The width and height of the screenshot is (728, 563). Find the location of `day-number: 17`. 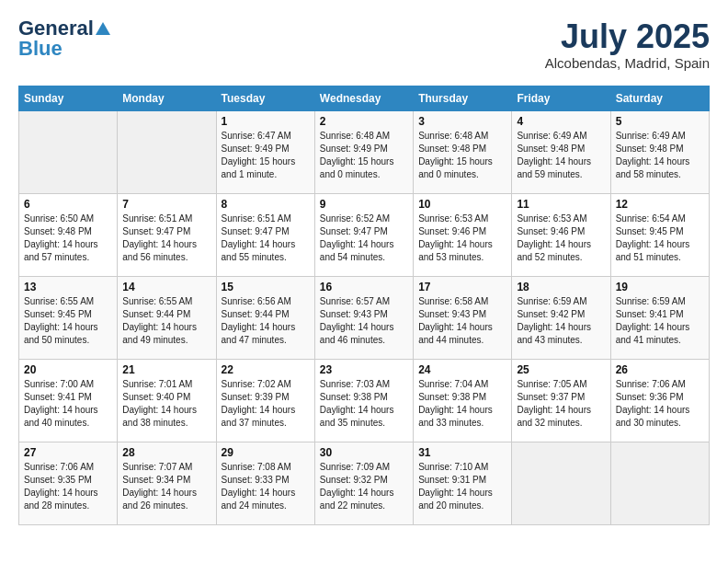

day-number: 17 is located at coordinates (462, 287).